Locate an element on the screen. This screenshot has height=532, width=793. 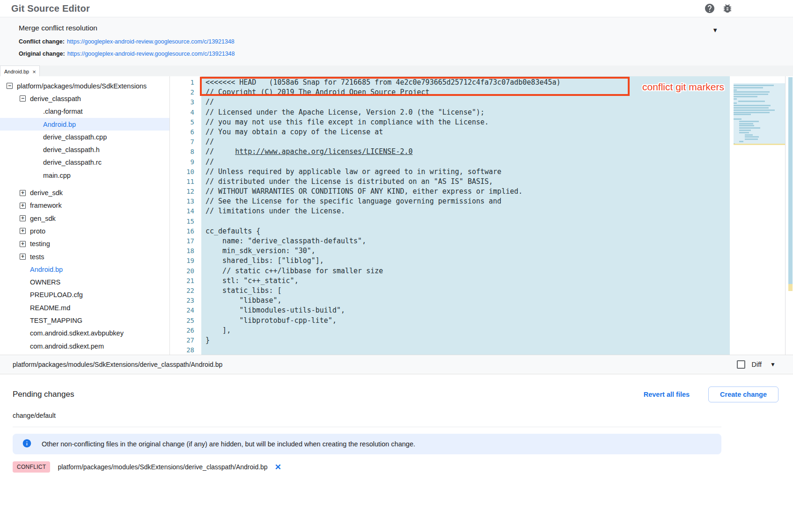
tree-item-label: gen_sdk is located at coordinates (43, 219).